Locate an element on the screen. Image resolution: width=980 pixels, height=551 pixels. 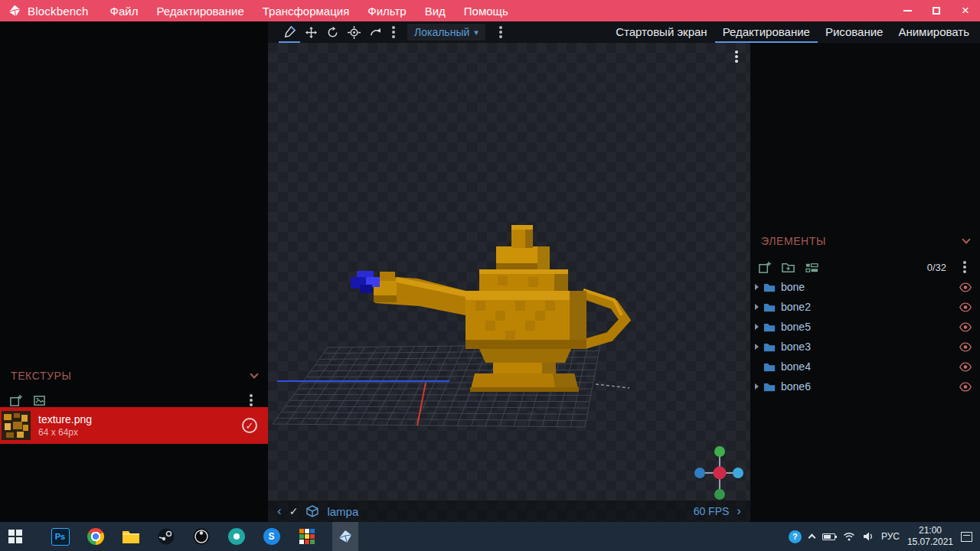
next-model-icon: › is located at coordinates (739, 511).